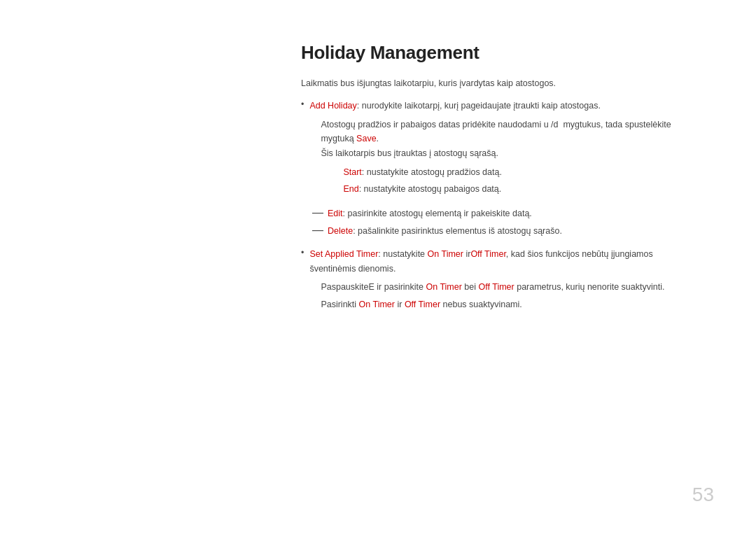 The image size is (756, 534). What do you see at coordinates (430, 214) in the screenshot?
I see `bullet-content-edit: Edit: pasirinkite atostogų elementą ir p…` at bounding box center [430, 214].